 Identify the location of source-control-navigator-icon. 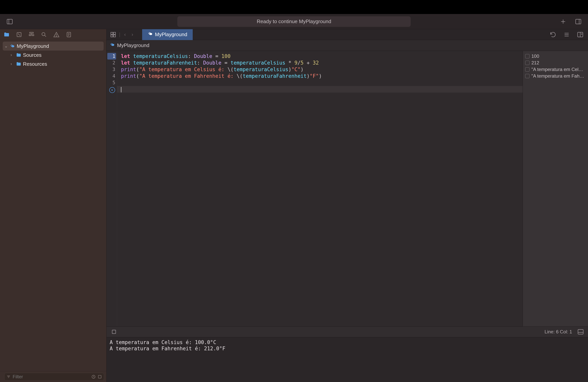
(19, 35).